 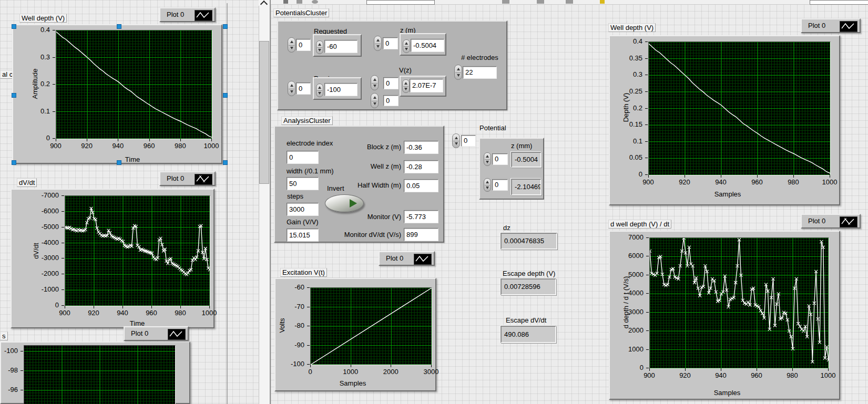 What do you see at coordinates (423, 260) in the screenshot?
I see `excitation-line-style-icon` at bounding box center [423, 260].